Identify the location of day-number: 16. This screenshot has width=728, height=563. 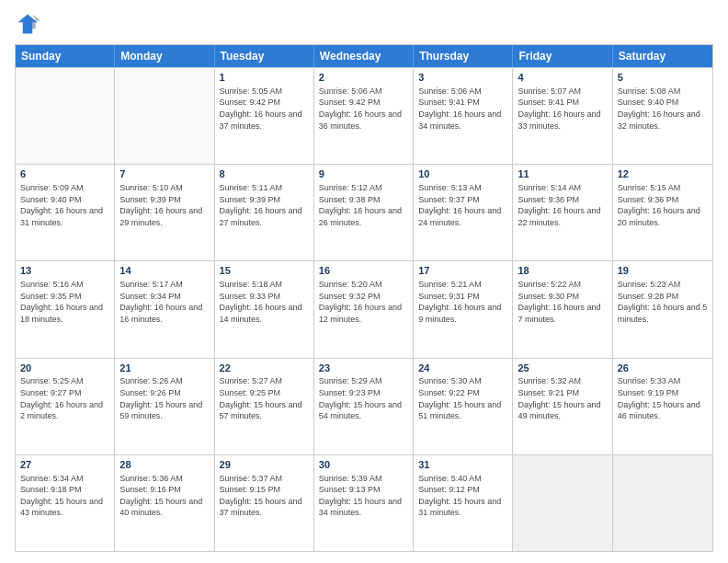
(364, 270).